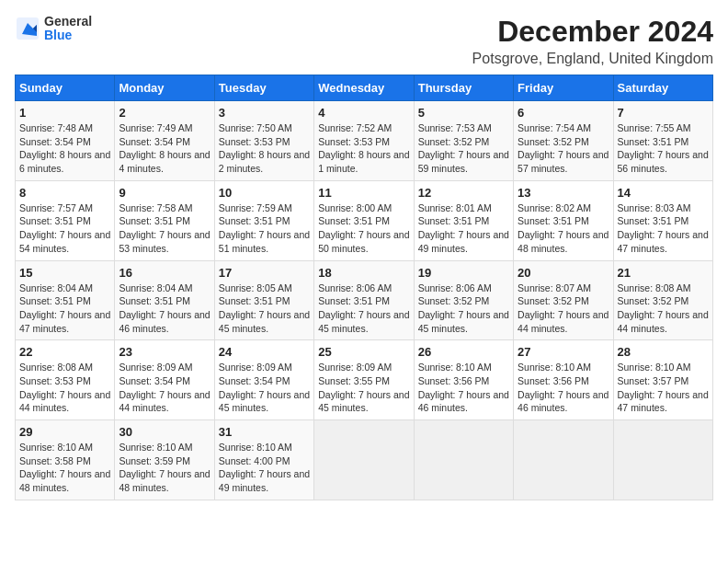 This screenshot has width=728, height=563. I want to click on sunrise-label: Sunrise: 8:07 AM, so click(554, 288).